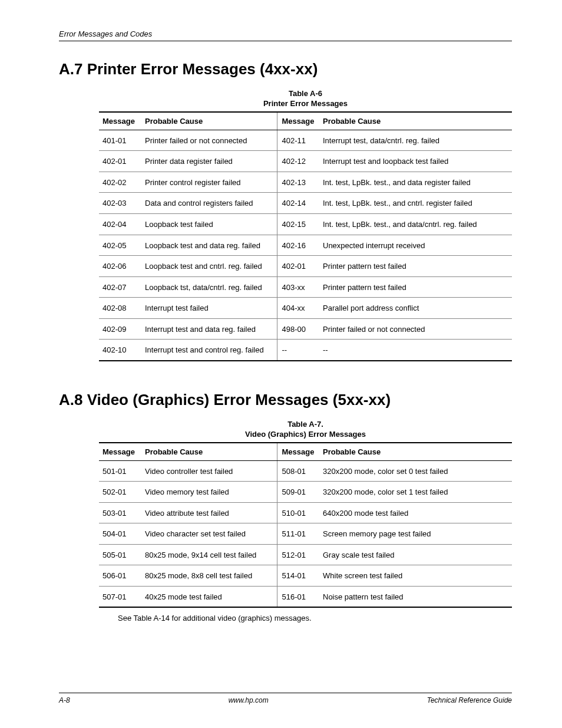  Describe the element at coordinates (416, 224) in the screenshot. I see `probable-cause: Int. test, LpBk. test., and data/cntrl. …` at that location.